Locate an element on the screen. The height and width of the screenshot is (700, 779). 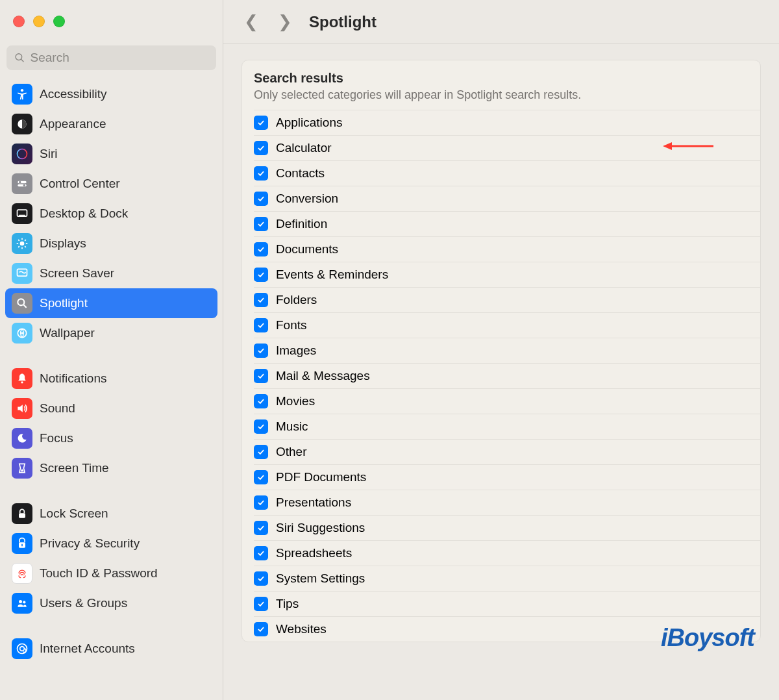
panel-subtitle: Only selected categories will appear in … is located at coordinates (501, 95).